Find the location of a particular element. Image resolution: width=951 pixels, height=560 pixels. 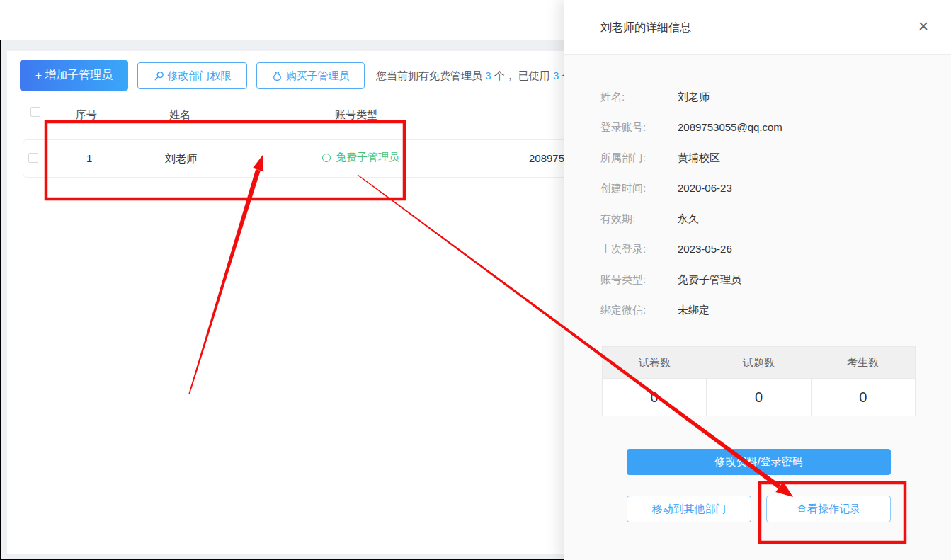

add-subadmin-label: 增加子管理员 is located at coordinates (79, 75).